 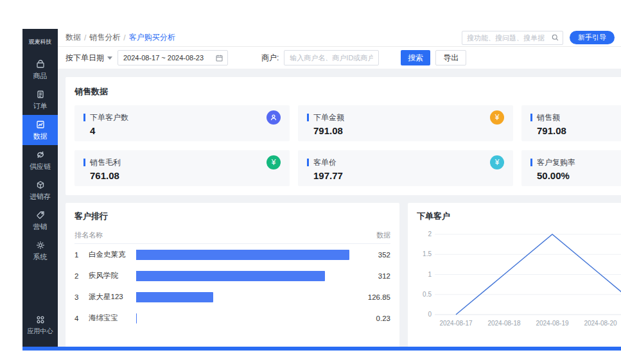 What do you see at coordinates (82, 276) in the screenshot?
I see `rank-number: 2` at bounding box center [82, 276].